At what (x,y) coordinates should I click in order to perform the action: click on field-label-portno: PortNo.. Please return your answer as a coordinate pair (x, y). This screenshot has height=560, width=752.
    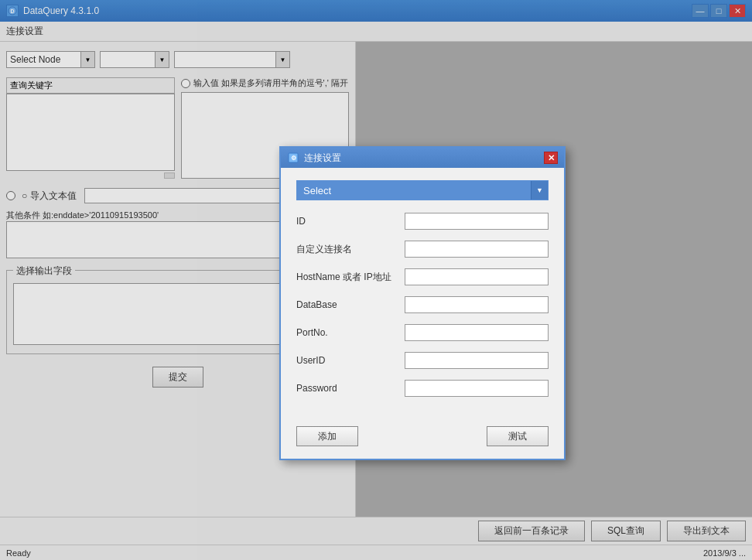
    Looking at the image, I should click on (350, 333).